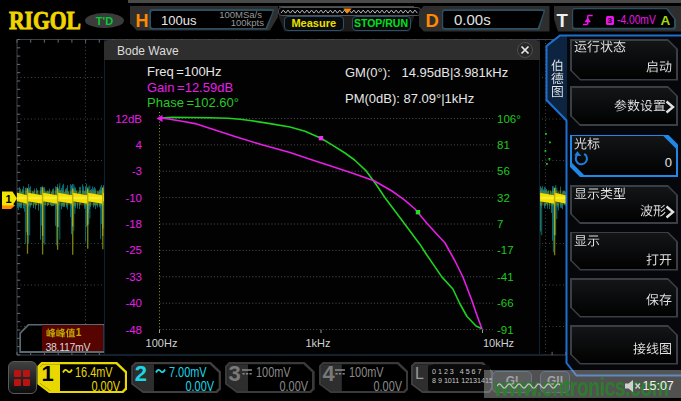 Image resolution: width=681 pixels, height=401 pixels. What do you see at coordinates (506, 277) in the screenshot?
I see `svg-text: -41` at bounding box center [506, 277].